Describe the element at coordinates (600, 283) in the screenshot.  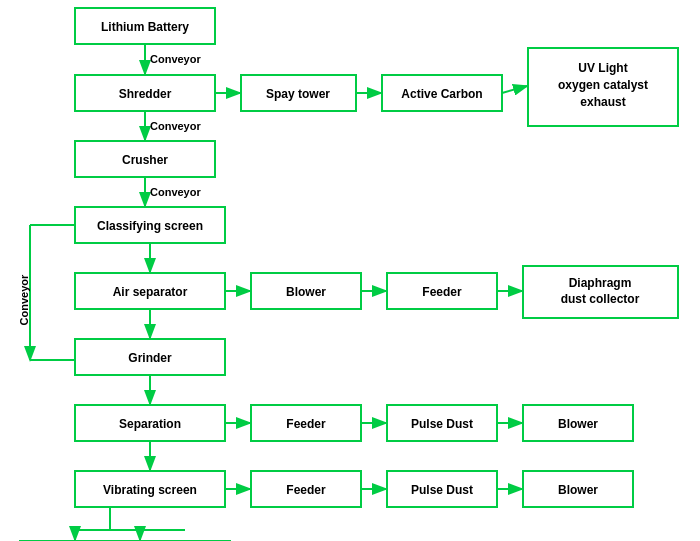
I see `svg-text: Diaphragm` at that location.